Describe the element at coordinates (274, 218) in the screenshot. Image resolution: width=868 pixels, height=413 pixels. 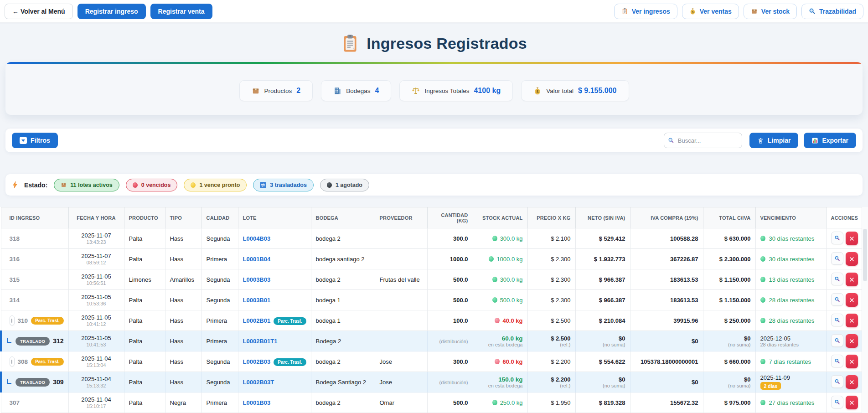
I see `col-lote: LOTE` at that location.